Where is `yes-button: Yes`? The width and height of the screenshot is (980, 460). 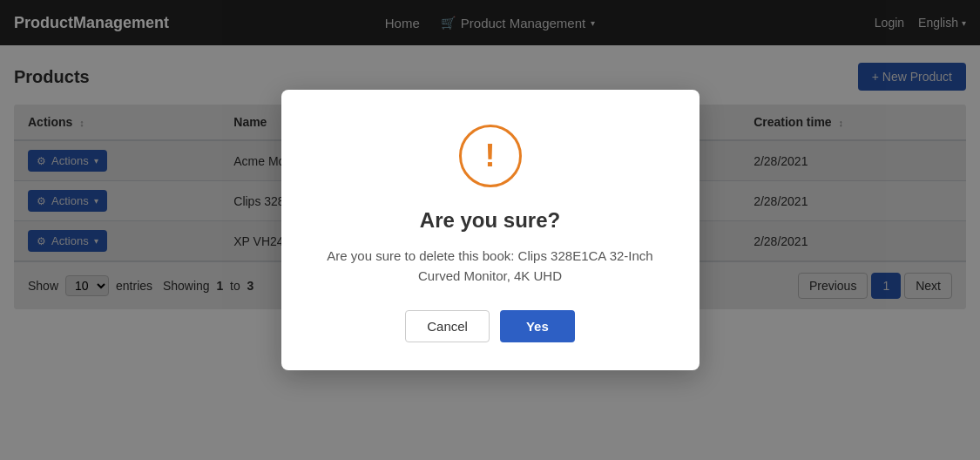
yes-button: Yes is located at coordinates (537, 319).